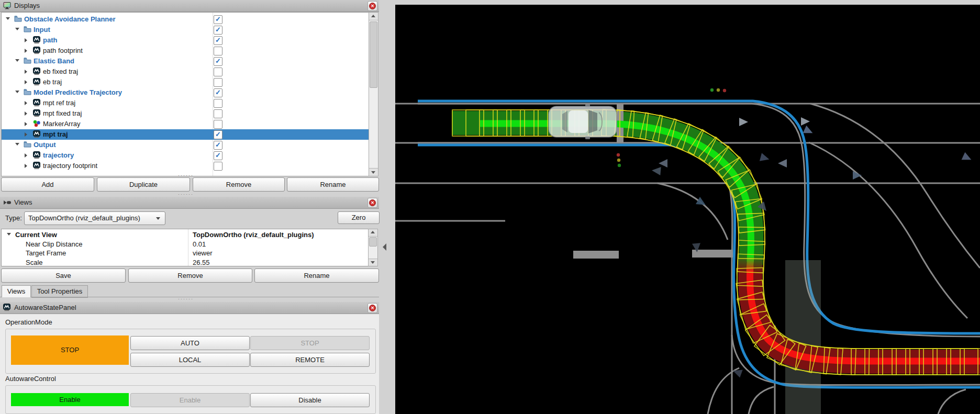 The height and width of the screenshot is (414, 980). What do you see at coordinates (185, 61) in the screenshot?
I see `tree-row-elastic-band: Elastic Band✓` at bounding box center [185, 61].